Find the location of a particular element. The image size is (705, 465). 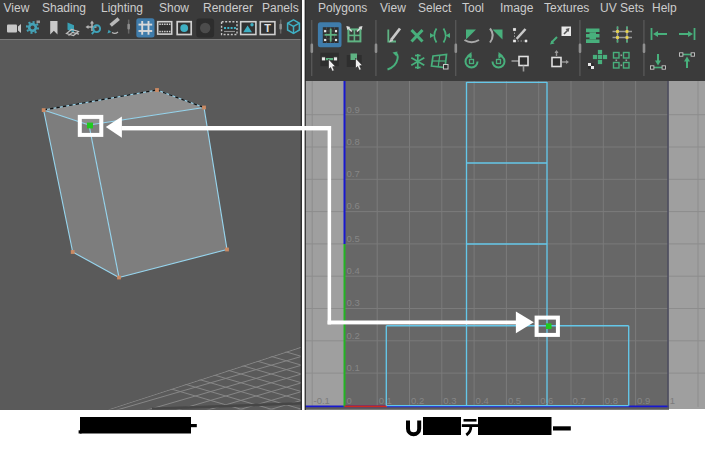

svg-text: 0 is located at coordinates (350, 400).